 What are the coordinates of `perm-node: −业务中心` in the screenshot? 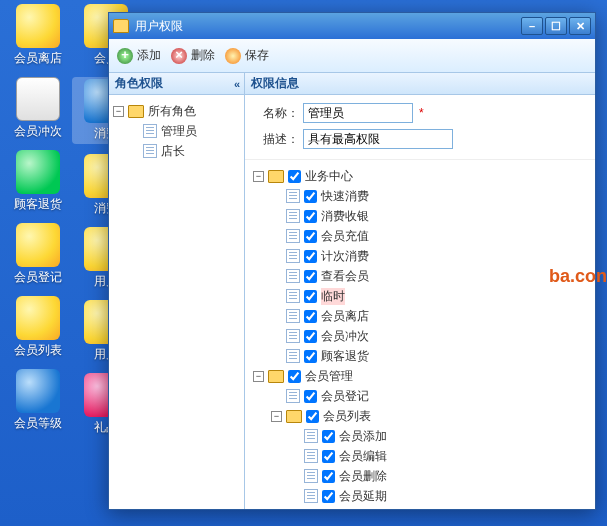 It's located at (420, 176).